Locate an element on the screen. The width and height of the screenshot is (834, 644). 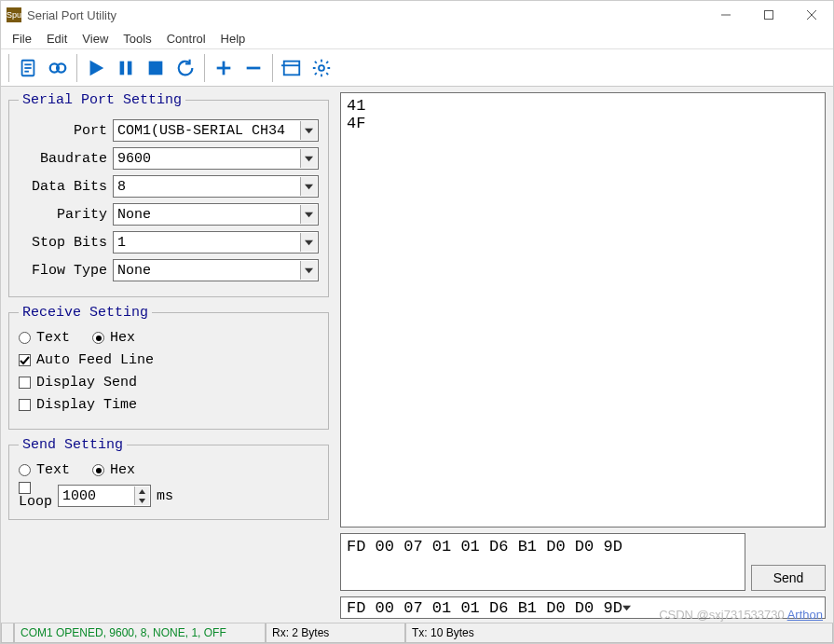
menu-tools: Tools is located at coordinates (137, 39).